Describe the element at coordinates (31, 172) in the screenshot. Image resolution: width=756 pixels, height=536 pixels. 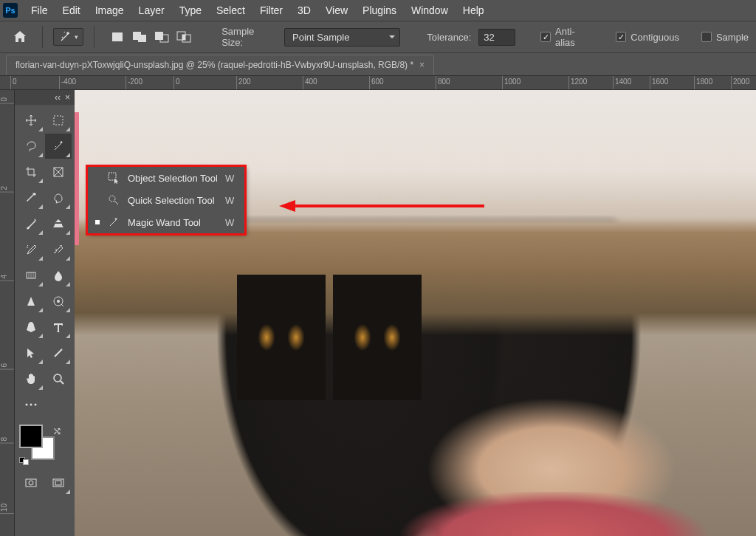
I see `tool-crop` at that location.